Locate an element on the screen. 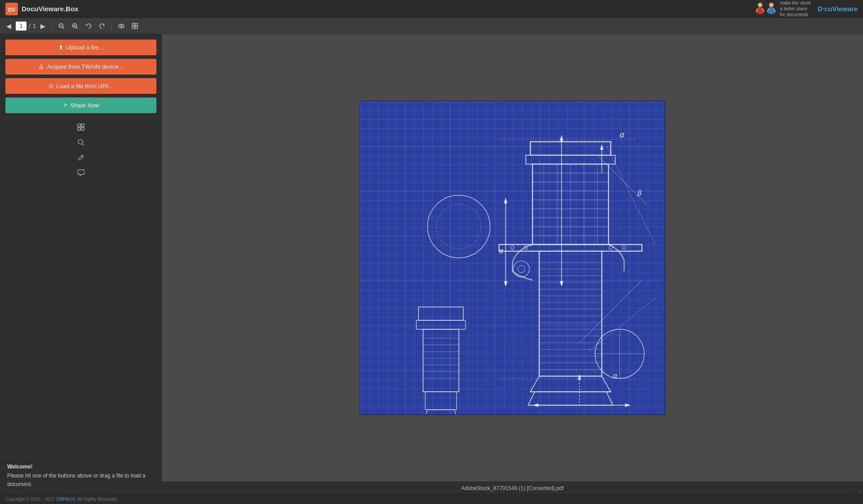 This screenshot has width=863, height=504. brand-name: D·cuVieware is located at coordinates (838, 9).